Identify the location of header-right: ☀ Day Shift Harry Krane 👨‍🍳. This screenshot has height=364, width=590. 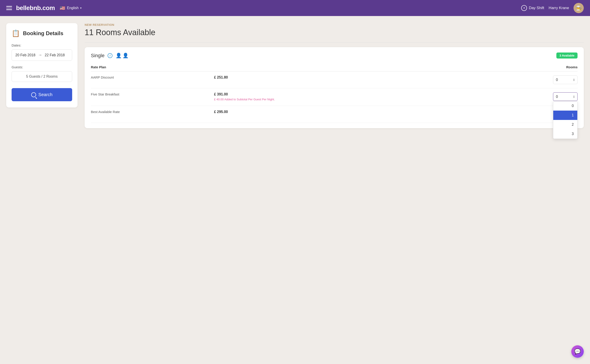
(552, 8).